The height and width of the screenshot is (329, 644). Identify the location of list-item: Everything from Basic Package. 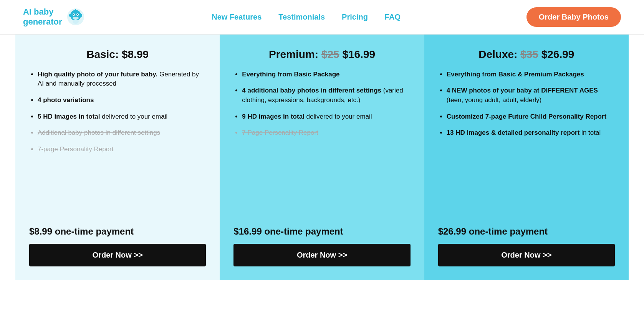
(326, 74).